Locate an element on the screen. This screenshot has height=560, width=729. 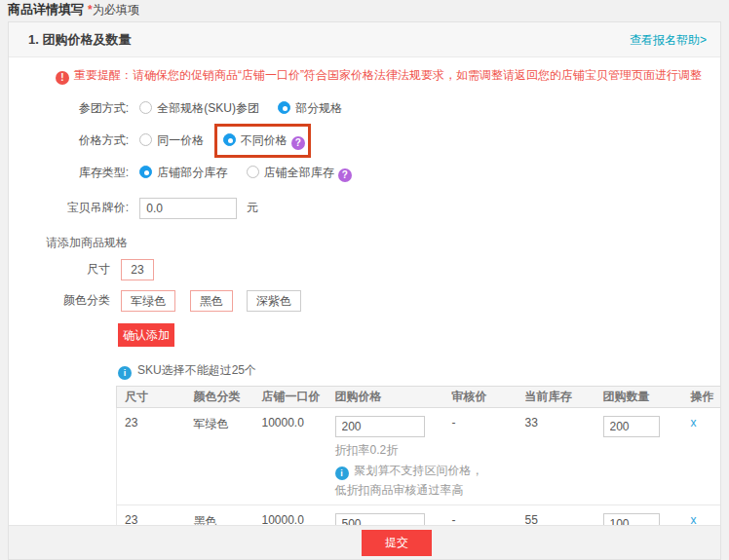
option-label: 店铺全部库存 is located at coordinates (299, 172).